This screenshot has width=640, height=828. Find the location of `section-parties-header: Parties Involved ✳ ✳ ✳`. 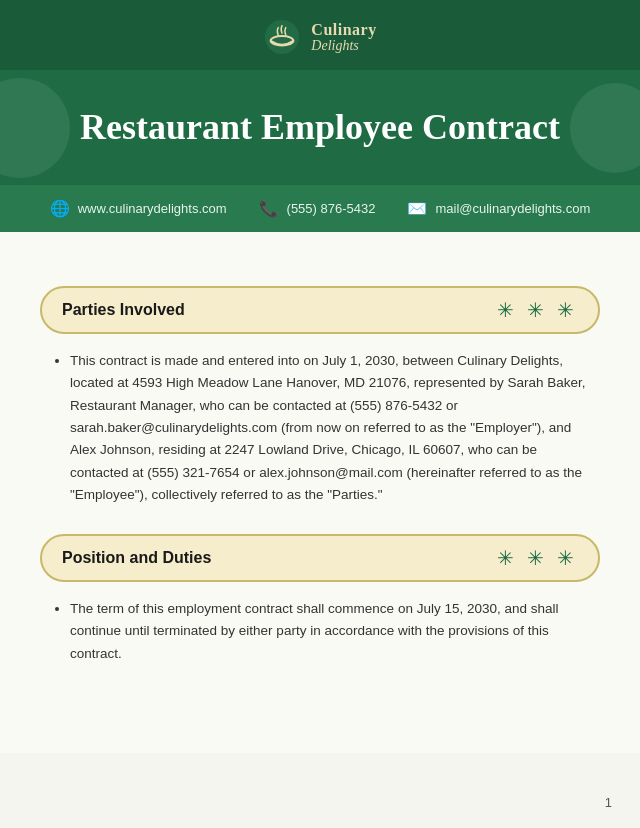

section-parties-header: Parties Involved ✳ ✳ ✳ is located at coordinates (320, 310).